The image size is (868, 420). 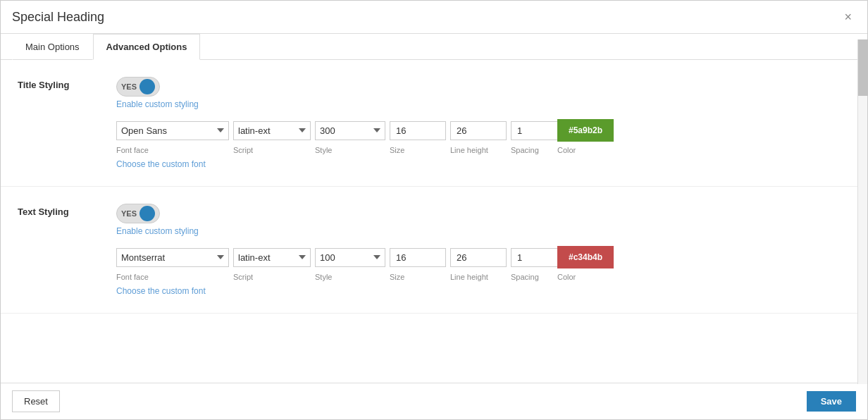 I want to click on text-spacing-group, so click(x=532, y=258).